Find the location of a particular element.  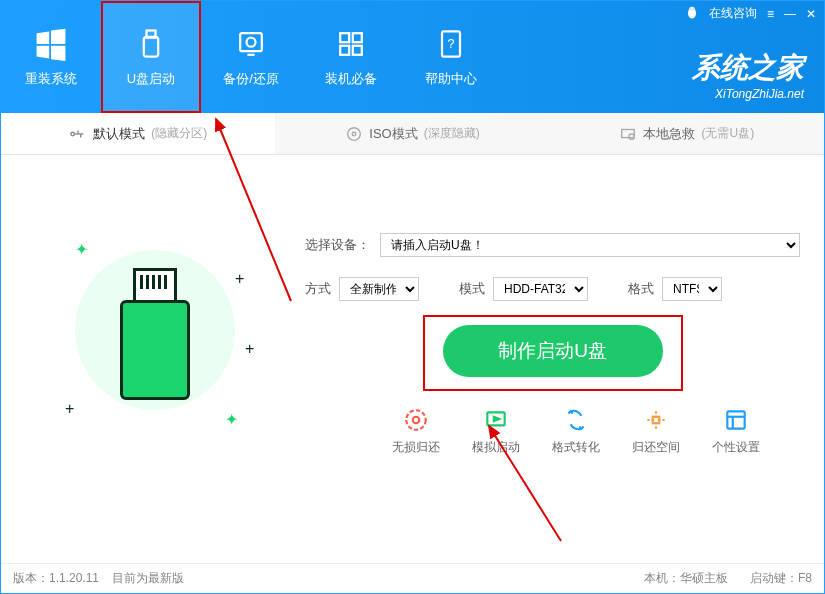

menu-icon: ≡ is located at coordinates (770, 14).